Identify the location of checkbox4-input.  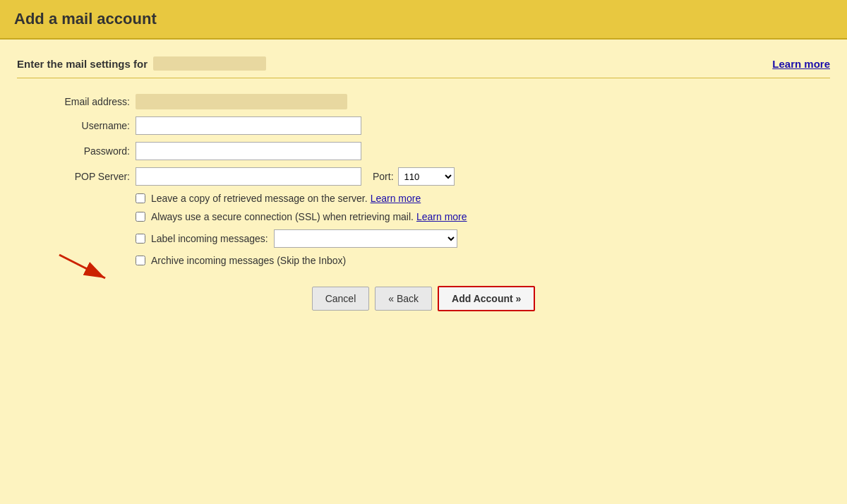
(140, 260).